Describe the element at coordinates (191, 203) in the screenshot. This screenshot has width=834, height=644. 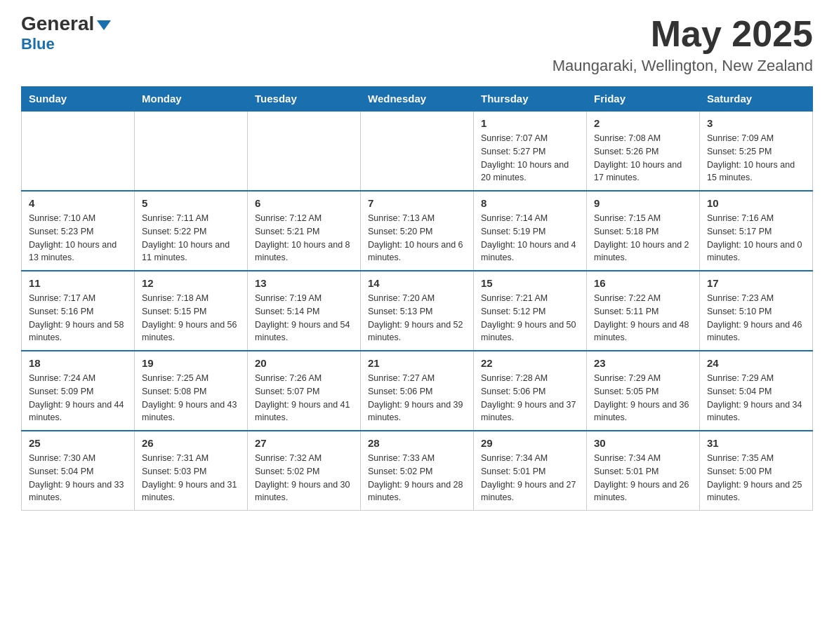
I see `day-number: 5` at that location.